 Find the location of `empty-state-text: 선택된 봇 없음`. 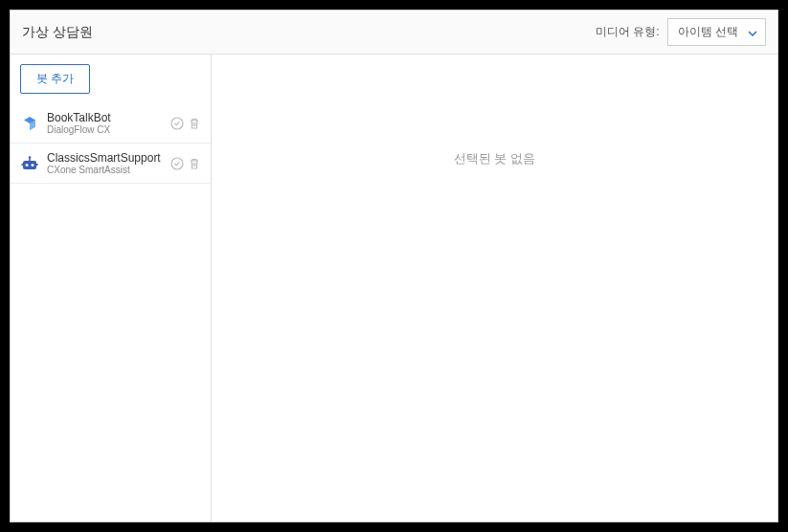

empty-state-text: 선택된 봇 없음 is located at coordinates (494, 159).